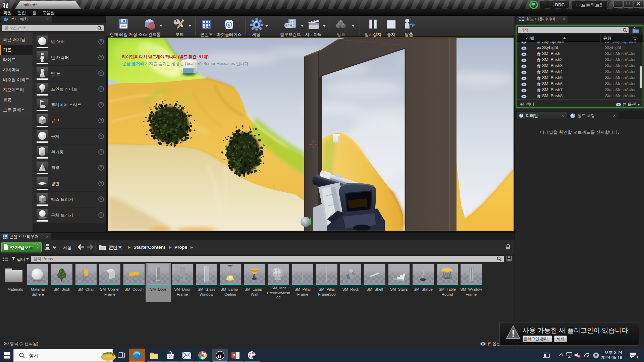  Describe the element at coordinates (29, 5) in the screenshot. I see `svg-text: Untitled*` at that location.